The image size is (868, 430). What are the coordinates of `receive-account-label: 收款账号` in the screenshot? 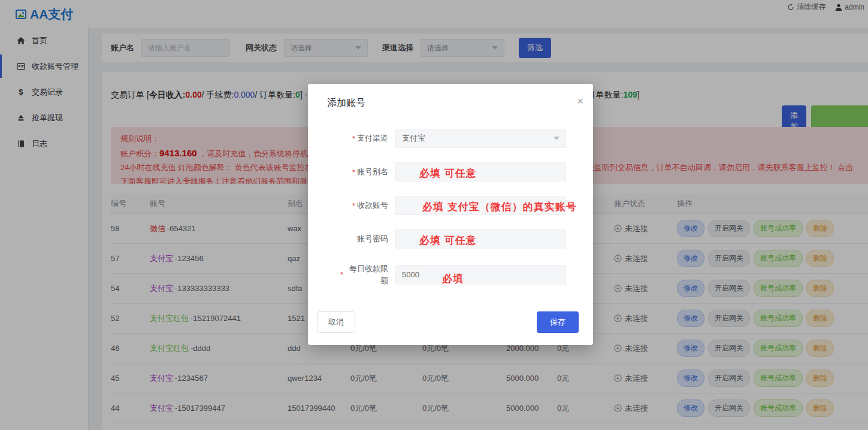 It's located at (373, 205).